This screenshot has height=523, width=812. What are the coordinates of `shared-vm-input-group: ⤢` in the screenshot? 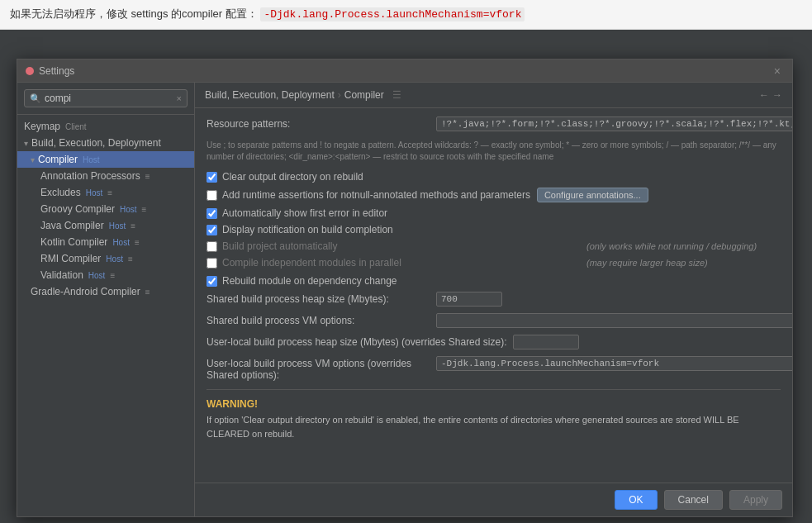 It's located at (615, 321).